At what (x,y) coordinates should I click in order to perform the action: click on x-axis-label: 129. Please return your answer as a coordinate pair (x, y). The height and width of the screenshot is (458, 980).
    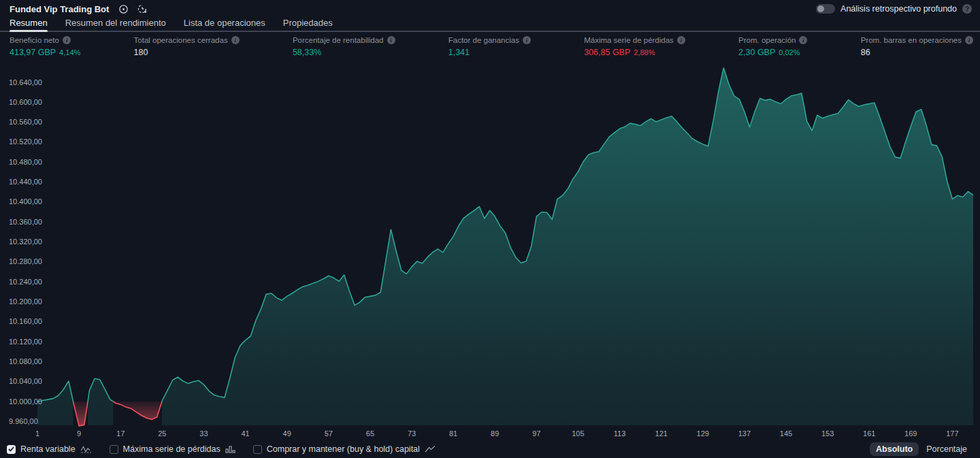
    Looking at the image, I should click on (703, 434).